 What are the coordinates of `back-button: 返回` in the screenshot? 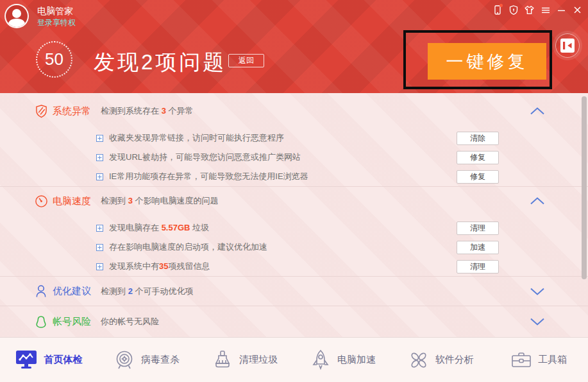 It's located at (246, 60).